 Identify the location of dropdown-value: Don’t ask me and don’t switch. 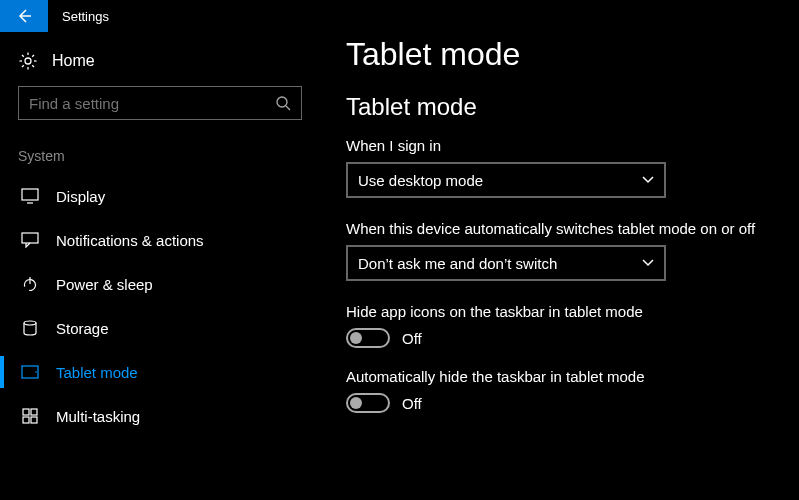
(458, 264).